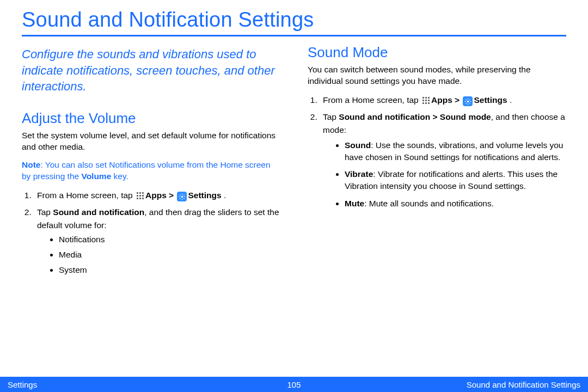  What do you see at coordinates (455, 151) in the screenshot?
I see `list-item: Sound: Use the sounds, vibrations, and v…` at bounding box center [455, 151].